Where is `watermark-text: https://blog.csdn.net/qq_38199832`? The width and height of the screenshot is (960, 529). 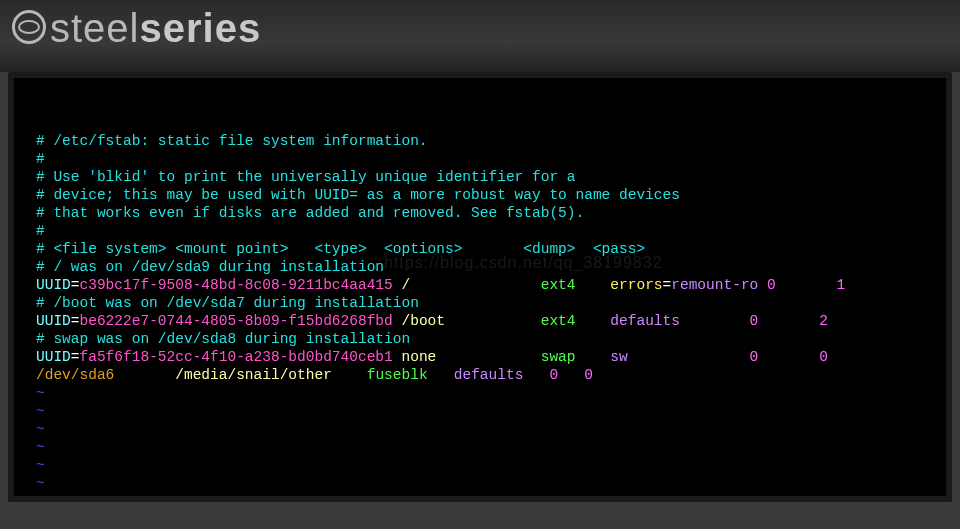
watermark-text: https://blog.csdn.net/qq_38199832 is located at coordinates (524, 263).